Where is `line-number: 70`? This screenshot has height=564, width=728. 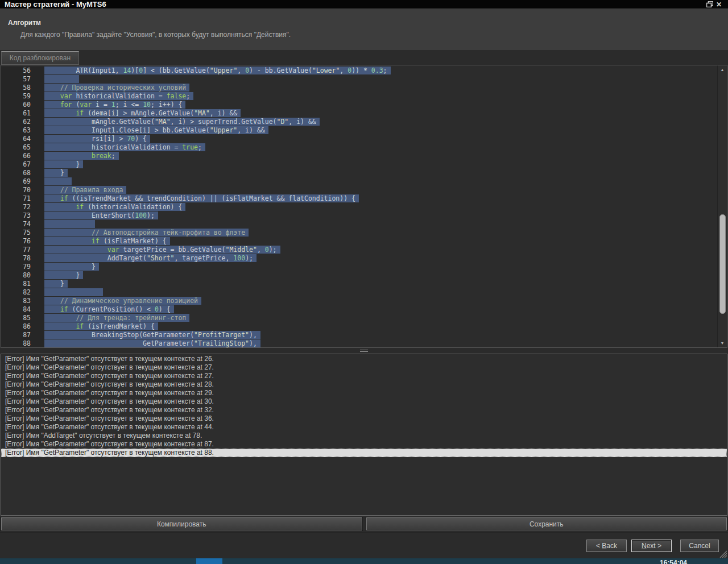 line-number: 70 is located at coordinates (23, 190).